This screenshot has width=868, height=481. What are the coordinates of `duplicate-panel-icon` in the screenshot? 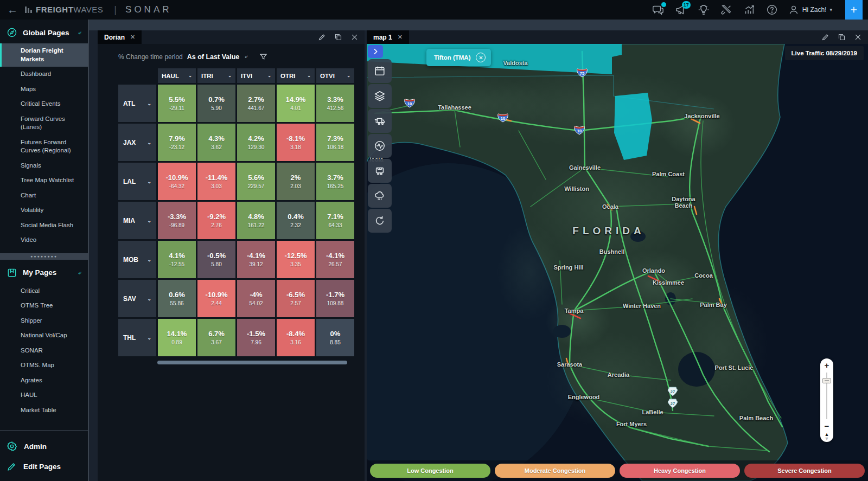 It's located at (842, 37).